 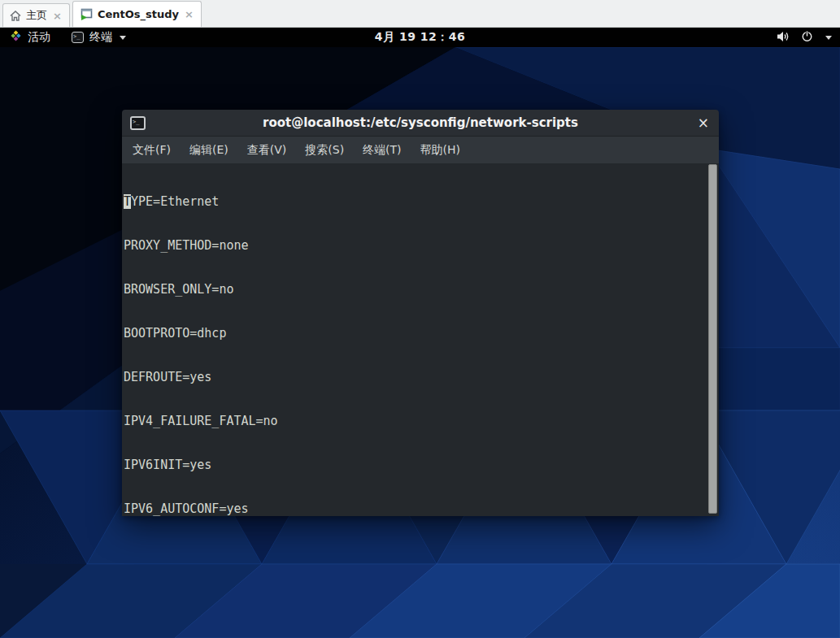 What do you see at coordinates (421, 377) in the screenshot?
I see `config-line: DEFROUTE=yes` at bounding box center [421, 377].